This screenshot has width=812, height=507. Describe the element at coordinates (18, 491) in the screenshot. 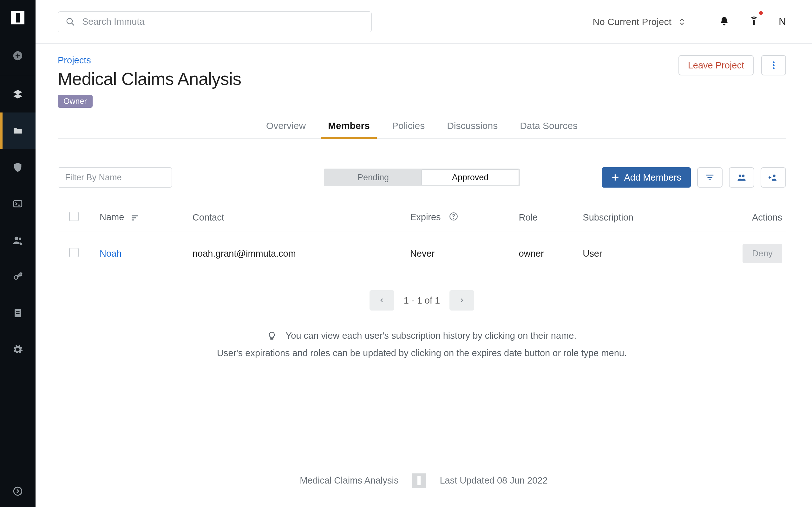

I see `sidebar-collapse` at that location.